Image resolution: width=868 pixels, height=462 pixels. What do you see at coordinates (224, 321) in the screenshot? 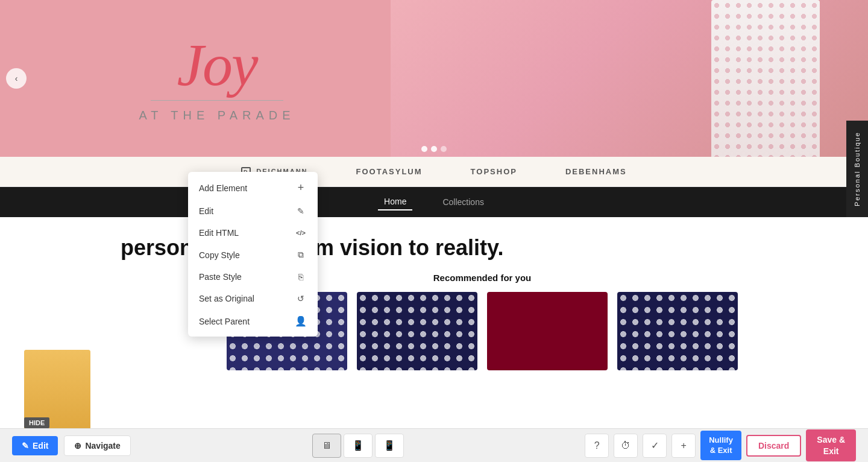
I see `menu-select-parent-label: Select Parent` at bounding box center [224, 321].